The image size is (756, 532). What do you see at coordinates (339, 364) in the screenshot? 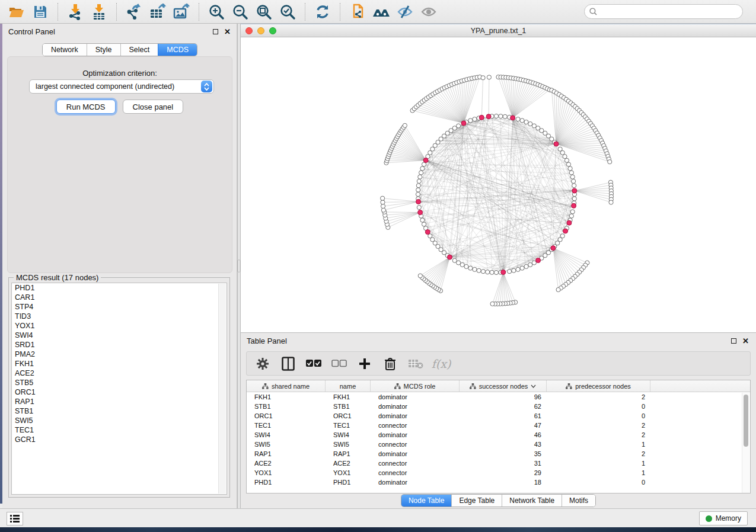
I see `unselect-all-icon` at bounding box center [339, 364].